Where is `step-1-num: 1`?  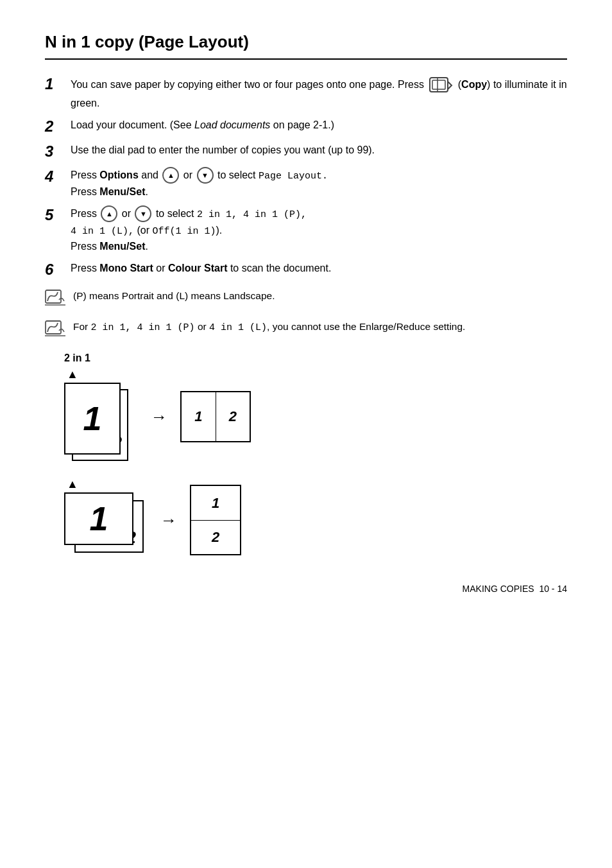
step-1-num: 1 is located at coordinates (58, 85).